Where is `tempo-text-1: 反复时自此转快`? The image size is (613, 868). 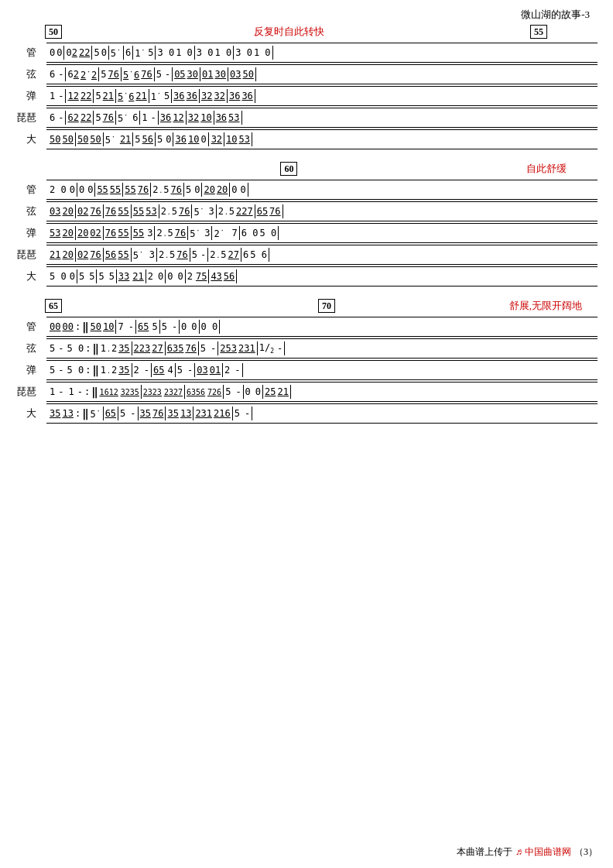
tempo-text-1: 反复时自此转快 is located at coordinates (289, 31).